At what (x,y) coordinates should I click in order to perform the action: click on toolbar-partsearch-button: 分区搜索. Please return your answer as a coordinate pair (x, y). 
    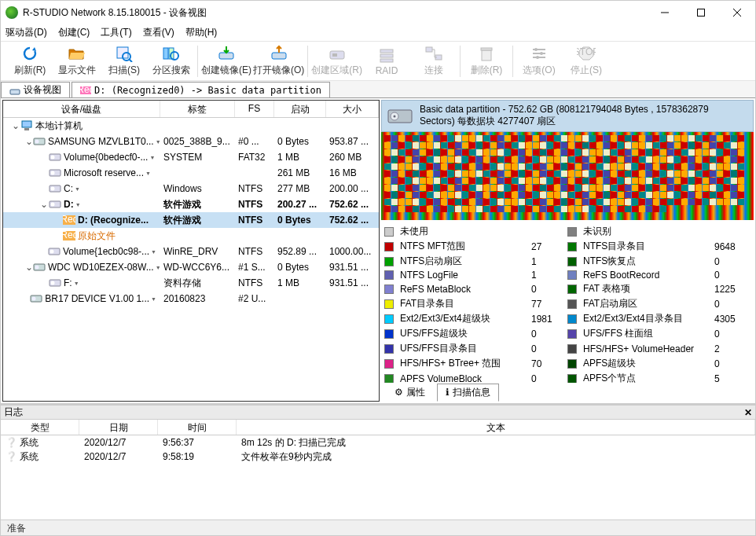
    Looking at the image, I should click on (171, 61).